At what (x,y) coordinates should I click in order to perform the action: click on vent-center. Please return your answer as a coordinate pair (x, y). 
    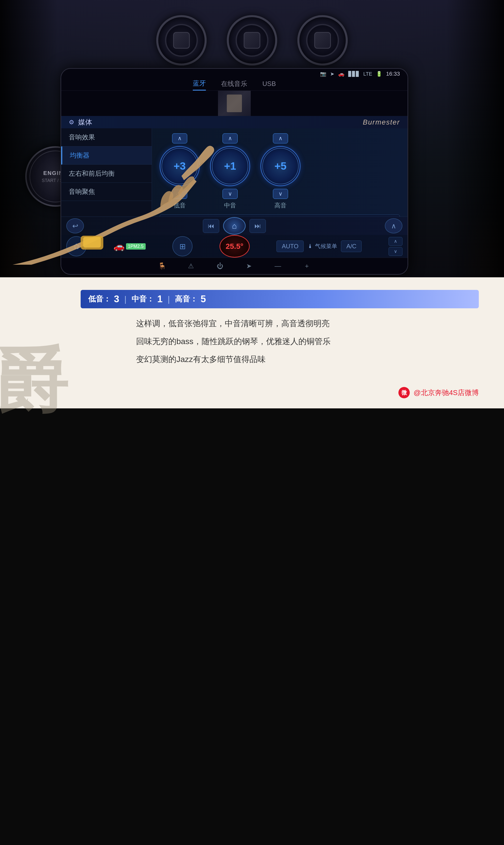
    Looking at the image, I should click on (252, 40).